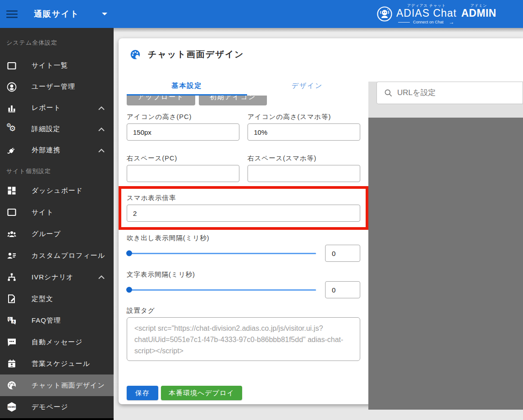  I want to click on preview-url-box, so click(450, 93).